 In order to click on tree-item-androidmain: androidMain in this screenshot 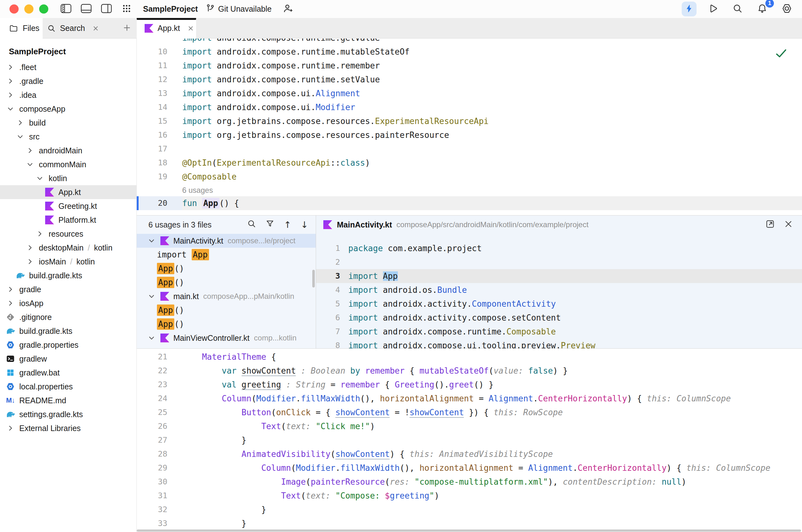, I will do `click(68, 151)`.